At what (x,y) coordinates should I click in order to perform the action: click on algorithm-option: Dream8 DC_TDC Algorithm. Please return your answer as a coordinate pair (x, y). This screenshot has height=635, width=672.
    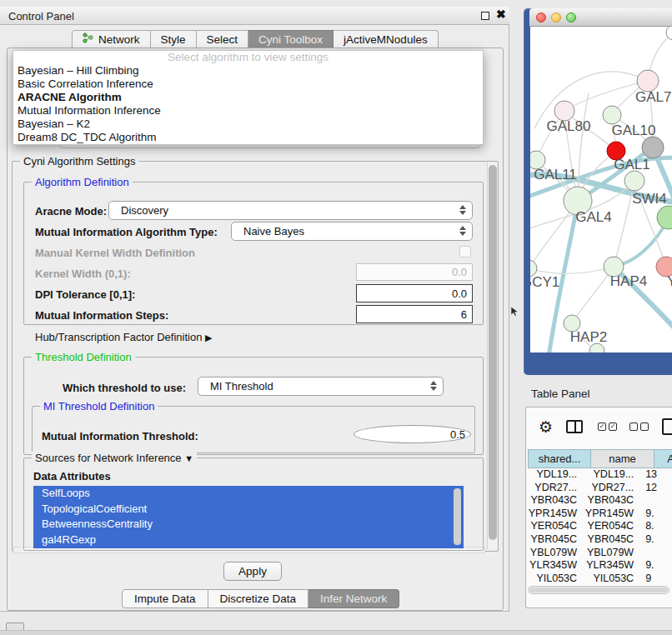
    Looking at the image, I should click on (248, 138).